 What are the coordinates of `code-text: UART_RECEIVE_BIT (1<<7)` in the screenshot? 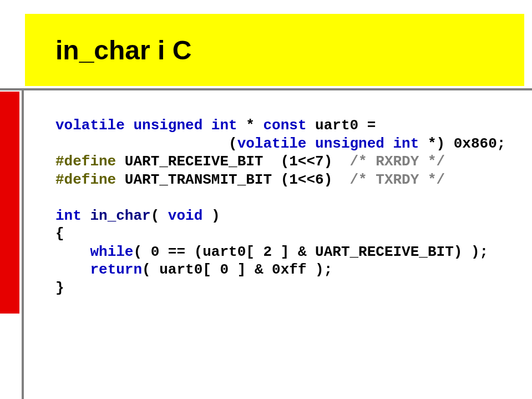 It's located at (233, 161).